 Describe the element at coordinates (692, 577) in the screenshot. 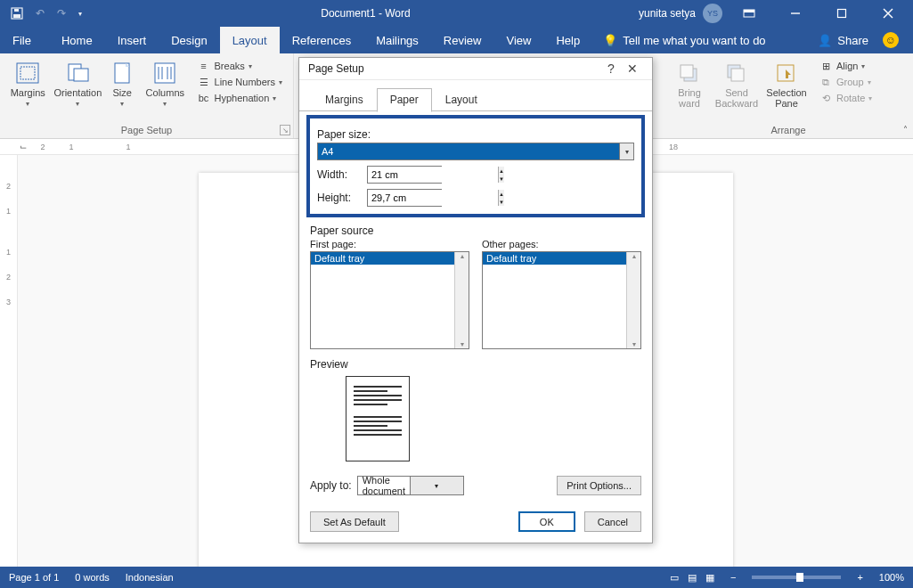

I see `view-buttons: ▭ ▤ ▦` at that location.